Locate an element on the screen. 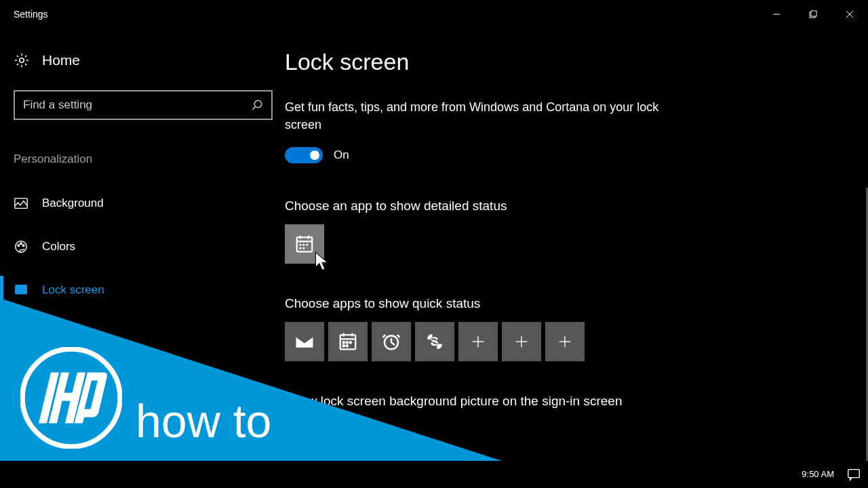  window-controls is located at coordinates (813, 14).